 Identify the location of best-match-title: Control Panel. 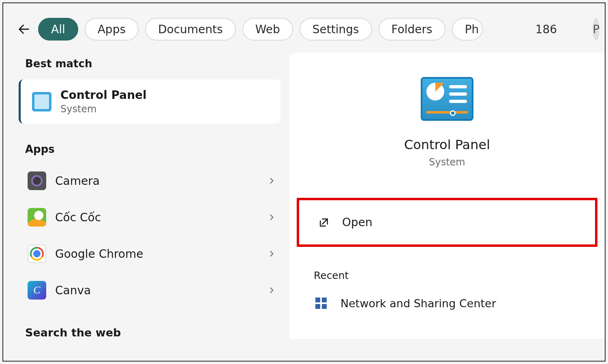
(104, 95).